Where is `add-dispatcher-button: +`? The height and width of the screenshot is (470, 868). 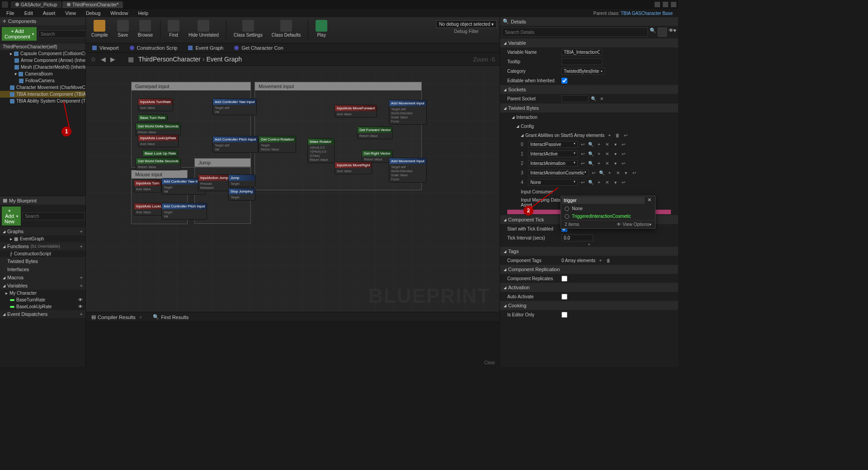
add-dispatcher-button: + is located at coordinates (81, 314).